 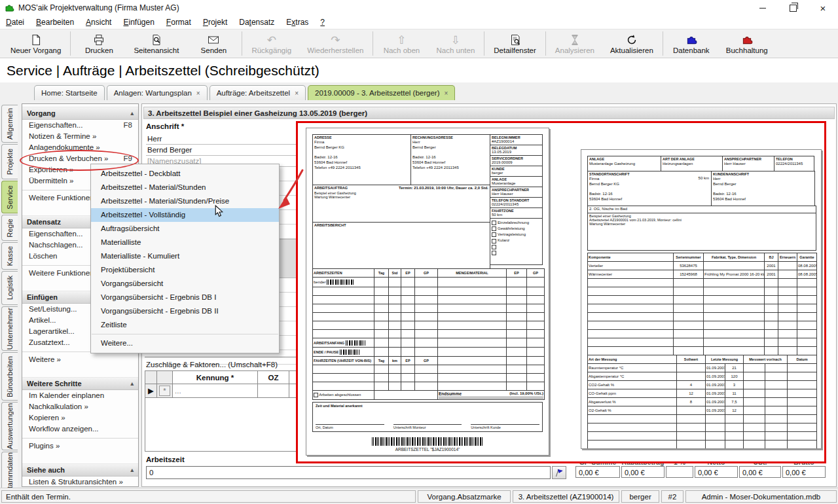 What do you see at coordinates (185, 174) in the screenshot?
I see `context-item-arbeitszettel-deckblatt: Arbeitszettel - Deckblatt` at bounding box center [185, 174].